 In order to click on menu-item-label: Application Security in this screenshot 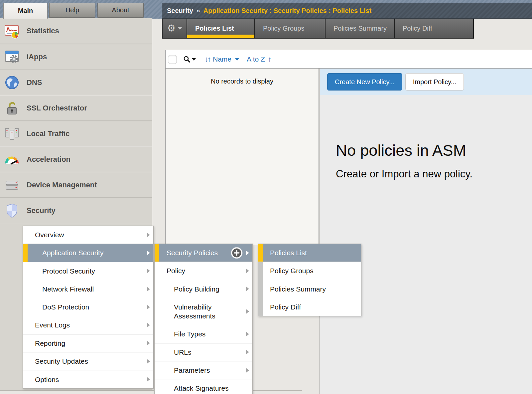, I will do `click(66, 253)`.